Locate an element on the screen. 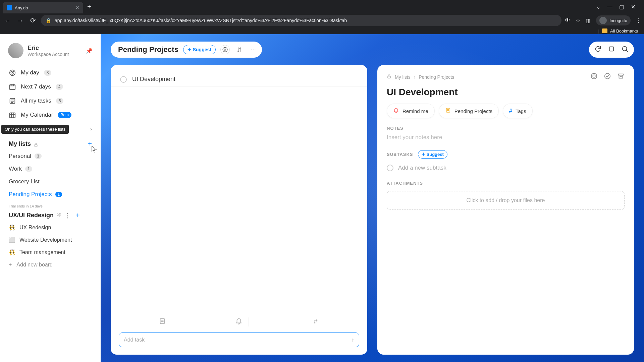 The height and width of the screenshot is (362, 644). incognito-indicator: Incognito is located at coordinates (613, 20).